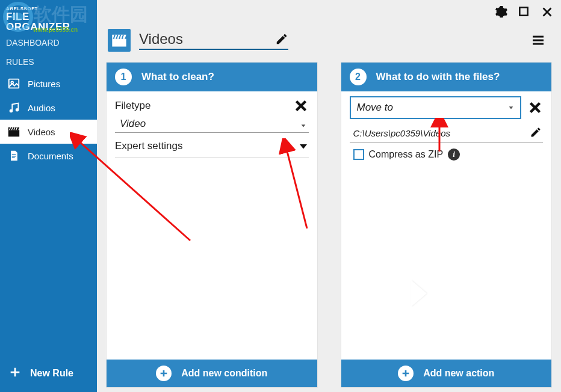 This screenshot has width=561, height=392. I want to click on rule-icon, so click(119, 40).